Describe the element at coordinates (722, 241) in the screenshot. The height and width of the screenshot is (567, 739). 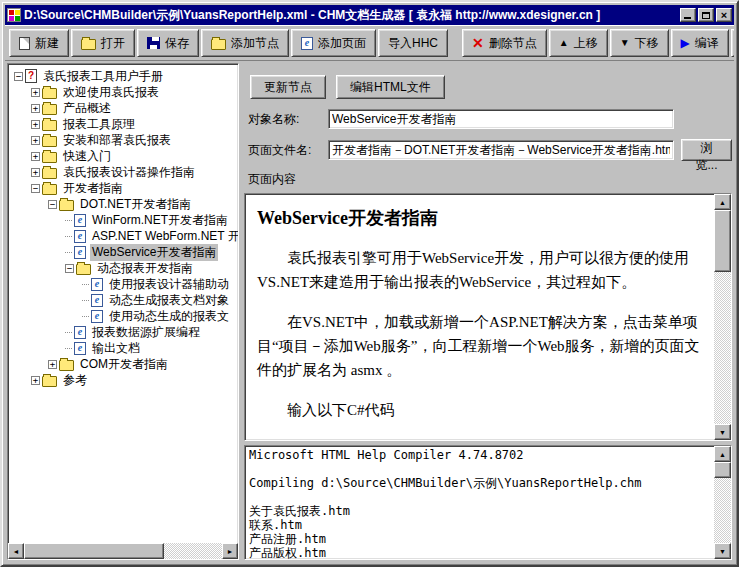
I see `vertical-scrollbar-thumb` at that location.